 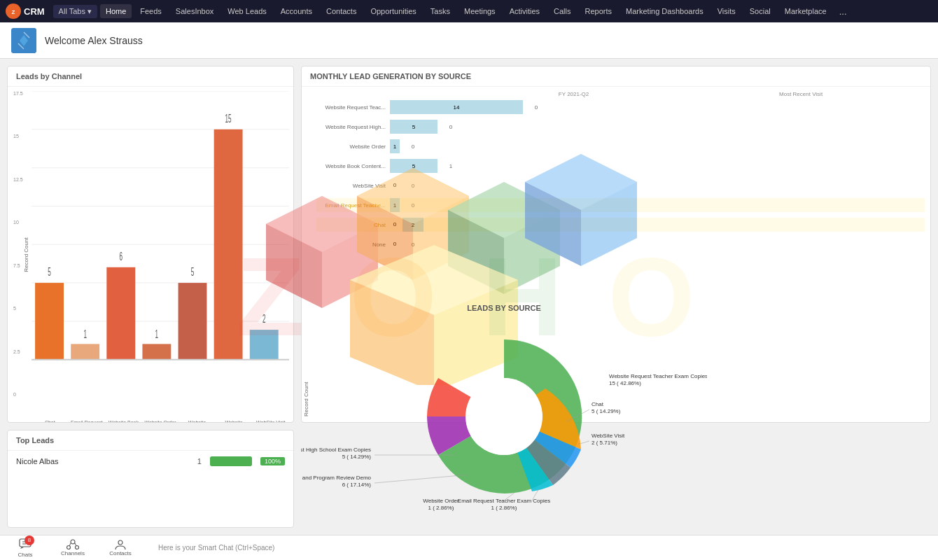 What do you see at coordinates (413, 147) in the screenshot?
I see `monthly-val-2-2: 0` at bounding box center [413, 147].